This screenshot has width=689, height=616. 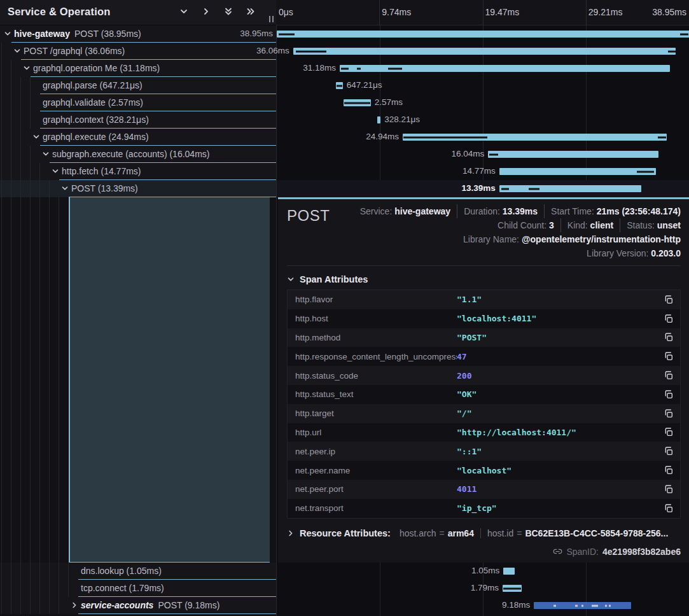 I want to click on timeline-row: 31.18ms, so click(x=483, y=69).